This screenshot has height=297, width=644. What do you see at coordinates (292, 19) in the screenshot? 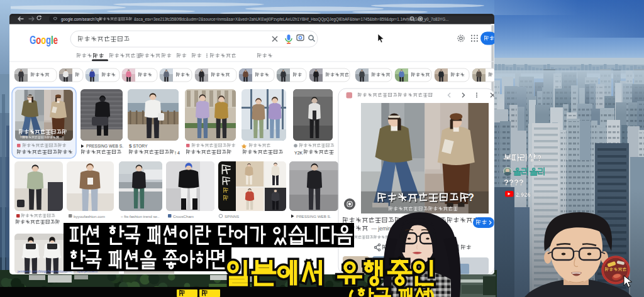
I see `svg-text:&sca_esv=3ee213fc3580f8dc&udm=: &sca_esv=3ee213fc3580f8dc&udm=2&source=l…` at bounding box center [292, 19].